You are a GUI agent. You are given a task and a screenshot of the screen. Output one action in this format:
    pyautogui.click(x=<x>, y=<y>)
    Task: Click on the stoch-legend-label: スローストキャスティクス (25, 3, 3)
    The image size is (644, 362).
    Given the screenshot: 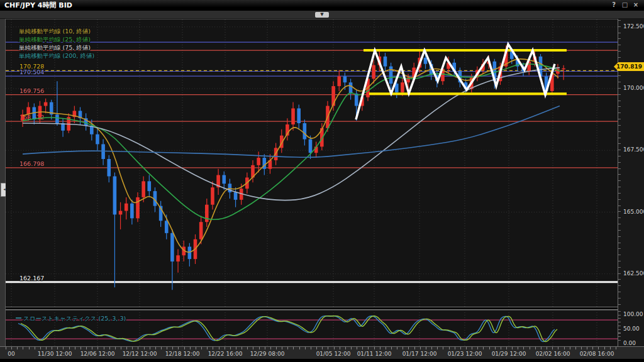 What is the action you would take?
    pyautogui.click(x=74, y=318)
    